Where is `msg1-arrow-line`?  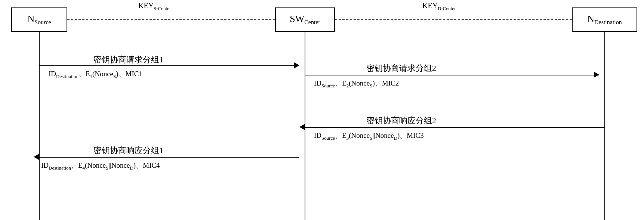
msg1-arrow-line is located at coordinates (169, 66).